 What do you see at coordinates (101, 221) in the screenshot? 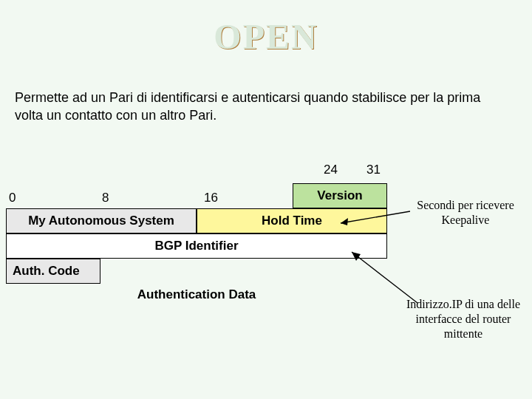
I see `field-my-as: My Autonomous System` at bounding box center [101, 221].